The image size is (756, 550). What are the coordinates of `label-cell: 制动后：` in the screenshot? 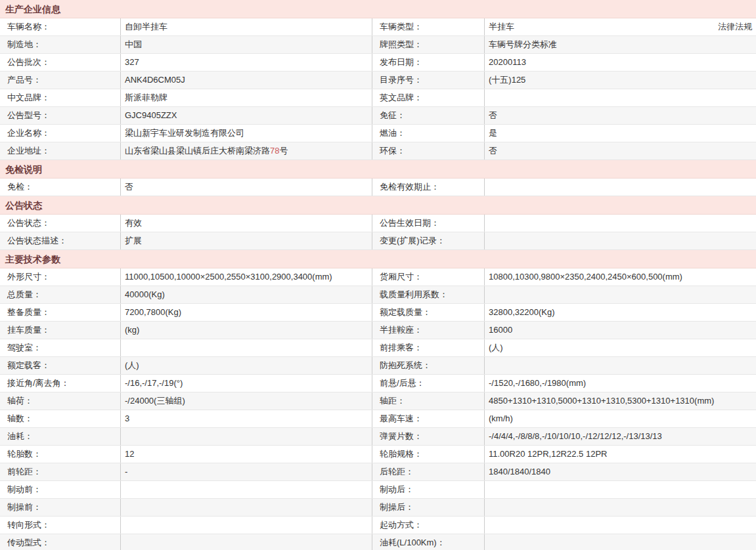 It's located at (428, 490).